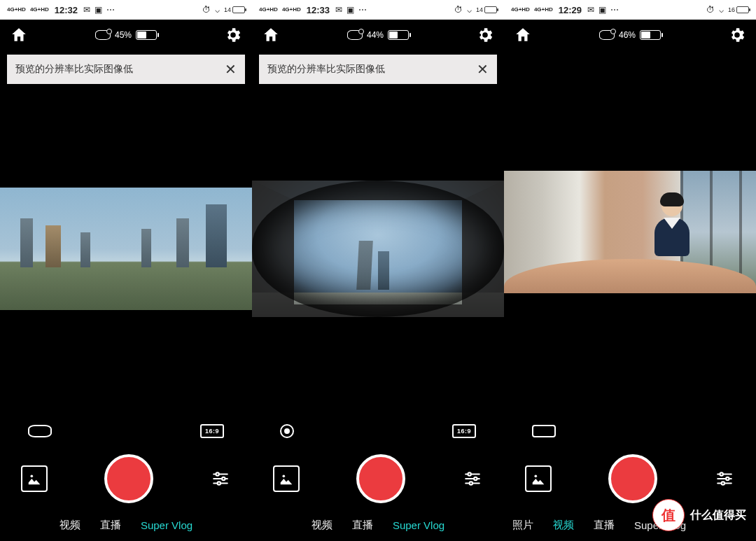  Describe the element at coordinates (630, 35) in the screenshot. I see `device-battery-indicator: 46%` at that location.